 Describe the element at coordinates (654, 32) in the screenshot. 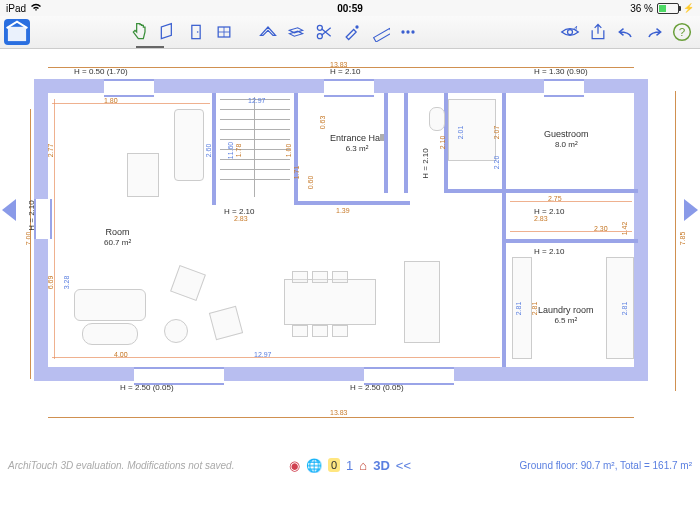

I see `redo-icon` at that location.